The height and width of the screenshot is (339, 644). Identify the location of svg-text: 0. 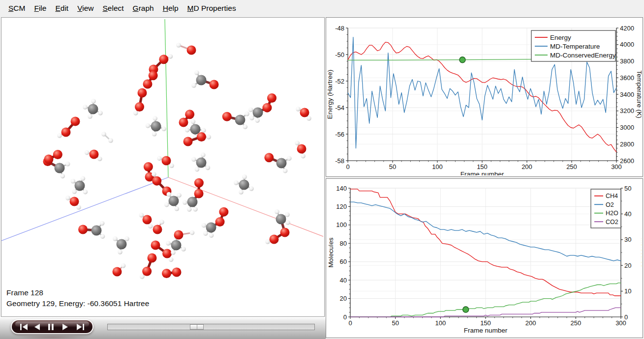
(626, 317).